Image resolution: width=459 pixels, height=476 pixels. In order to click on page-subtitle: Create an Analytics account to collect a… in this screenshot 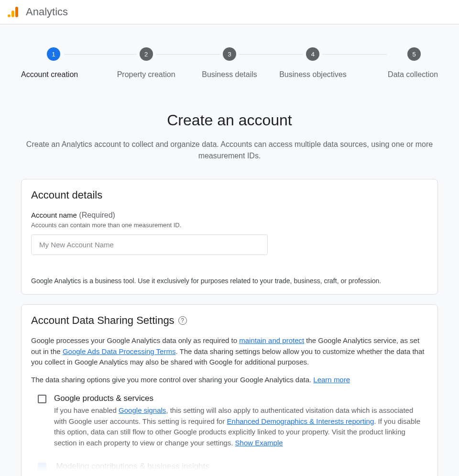, I will do `click(230, 150)`.